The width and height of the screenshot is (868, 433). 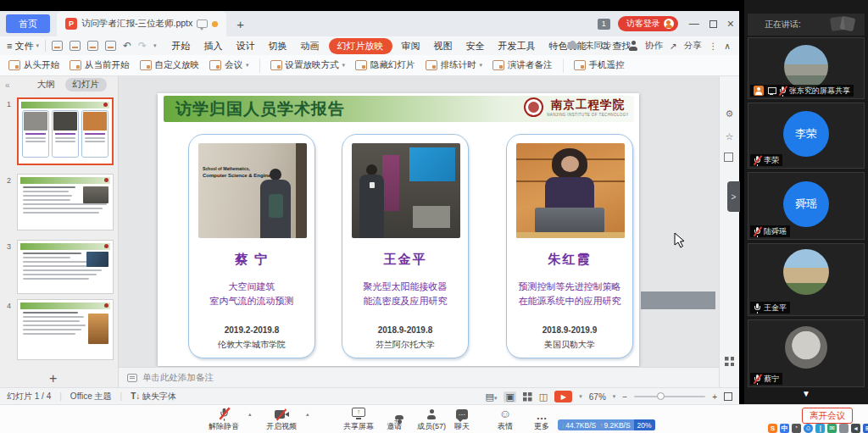 What do you see at coordinates (443, 46) in the screenshot?
I see `tab-view: 视图` at bounding box center [443, 46].